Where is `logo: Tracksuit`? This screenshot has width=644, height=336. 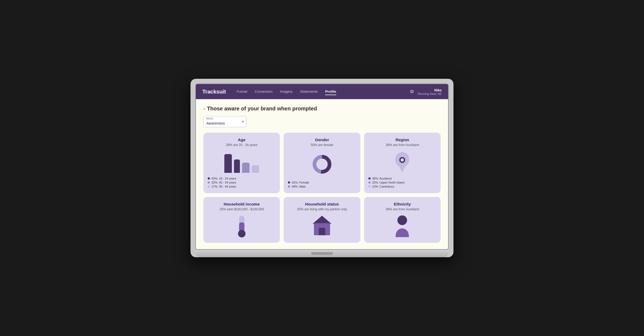
logo: Tracksuit is located at coordinates (214, 92).